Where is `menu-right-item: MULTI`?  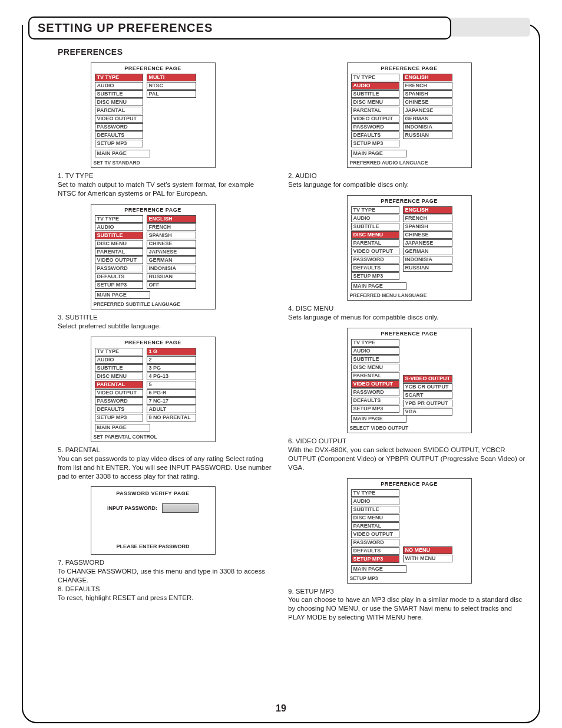
menu-right-item: MULTI is located at coordinates (171, 78).